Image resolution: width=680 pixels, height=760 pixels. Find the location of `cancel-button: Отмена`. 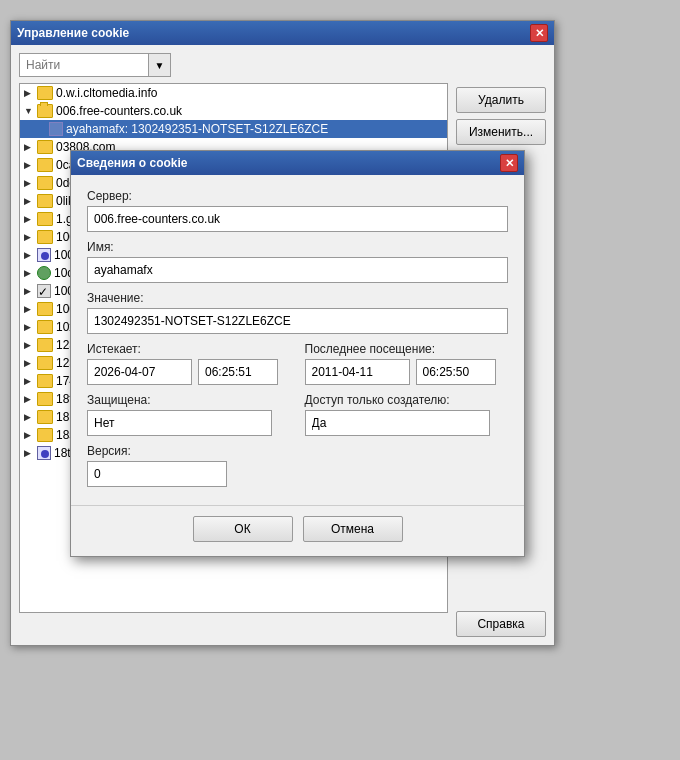

cancel-button: Отмена is located at coordinates (353, 529).